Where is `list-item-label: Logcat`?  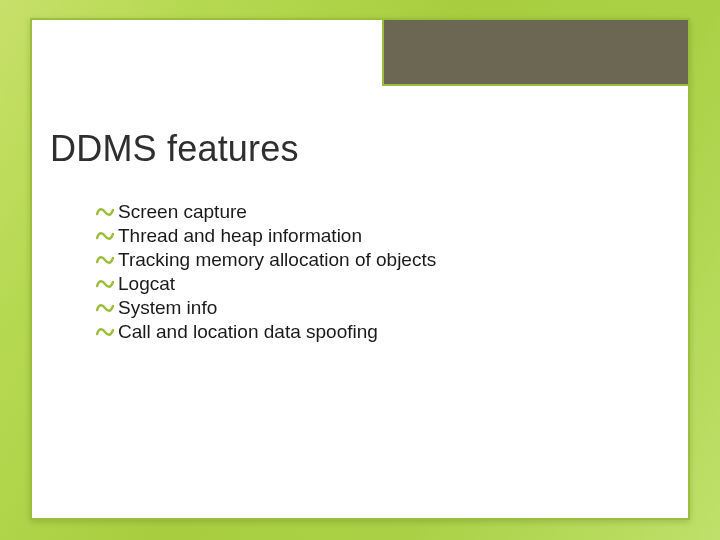 list-item-label: Logcat is located at coordinates (146, 284).